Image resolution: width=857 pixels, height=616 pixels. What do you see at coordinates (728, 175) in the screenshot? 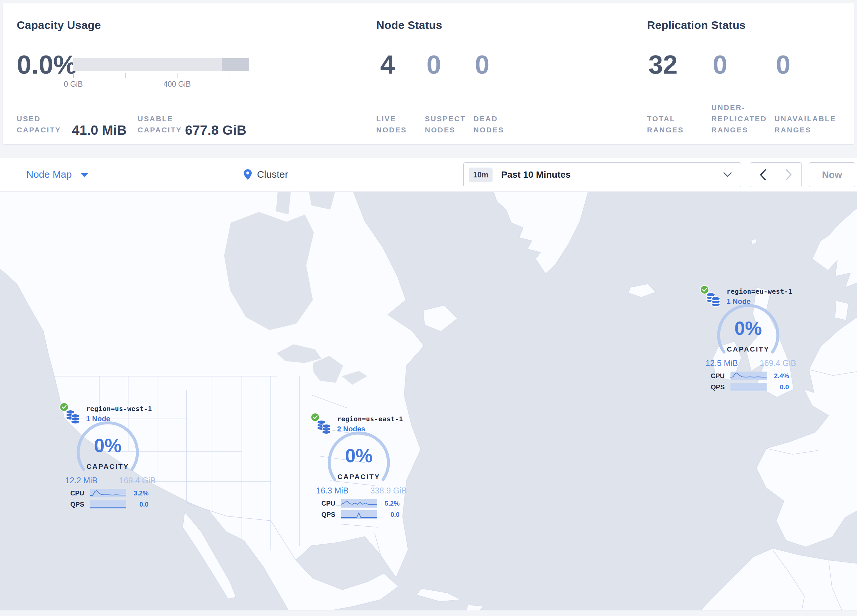
I see `chevron-down-icon` at bounding box center [728, 175].